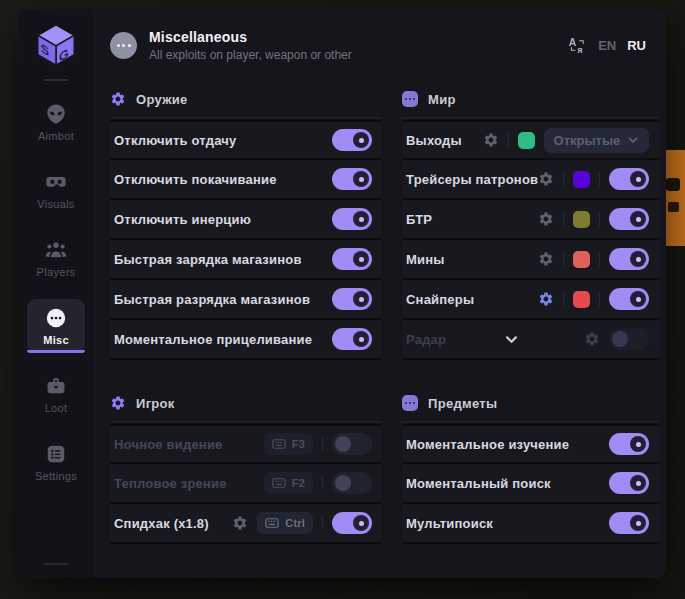 Image resolution: width=685 pixels, height=599 pixels. What do you see at coordinates (246, 300) in the screenshot?
I see `row-fast-unload: Быстрая разрядка магазинов` at bounding box center [246, 300].